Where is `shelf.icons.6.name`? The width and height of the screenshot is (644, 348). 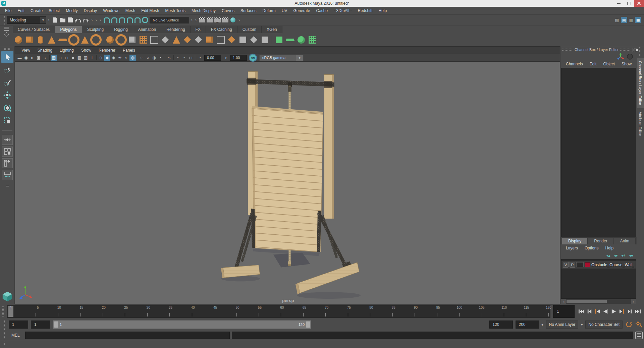 shelf.icons.6.name is located at coordinates (85, 40).